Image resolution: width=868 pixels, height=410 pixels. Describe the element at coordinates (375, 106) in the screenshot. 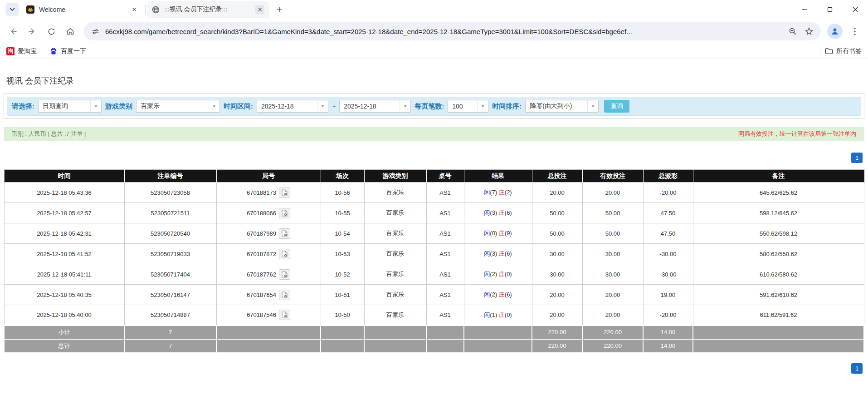

I see `date-end-select: 2025-12-18 ▼` at that location.